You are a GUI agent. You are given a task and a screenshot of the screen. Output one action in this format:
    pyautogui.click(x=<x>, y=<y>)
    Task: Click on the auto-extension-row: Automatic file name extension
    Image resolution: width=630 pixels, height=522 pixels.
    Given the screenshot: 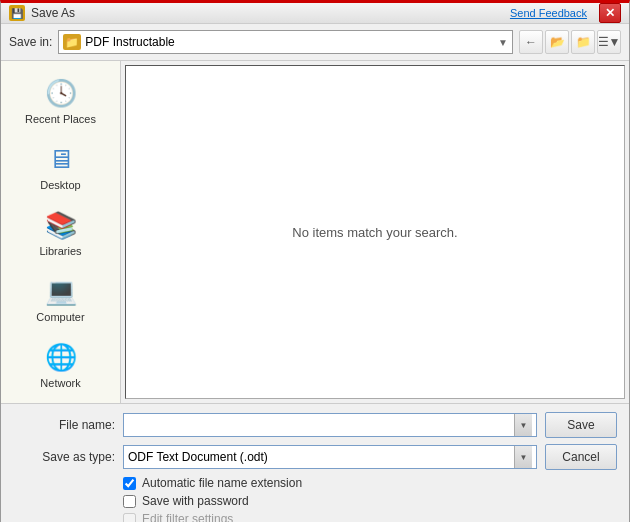 What is the action you would take?
    pyautogui.click(x=370, y=483)
    